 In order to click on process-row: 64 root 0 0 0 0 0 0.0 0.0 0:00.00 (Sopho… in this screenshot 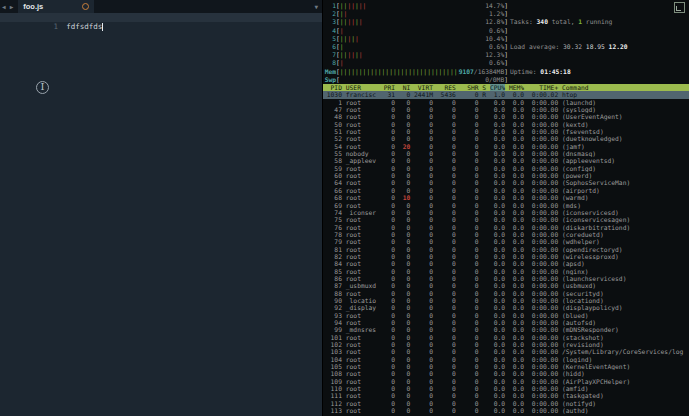, I will do `click(506, 182)`.